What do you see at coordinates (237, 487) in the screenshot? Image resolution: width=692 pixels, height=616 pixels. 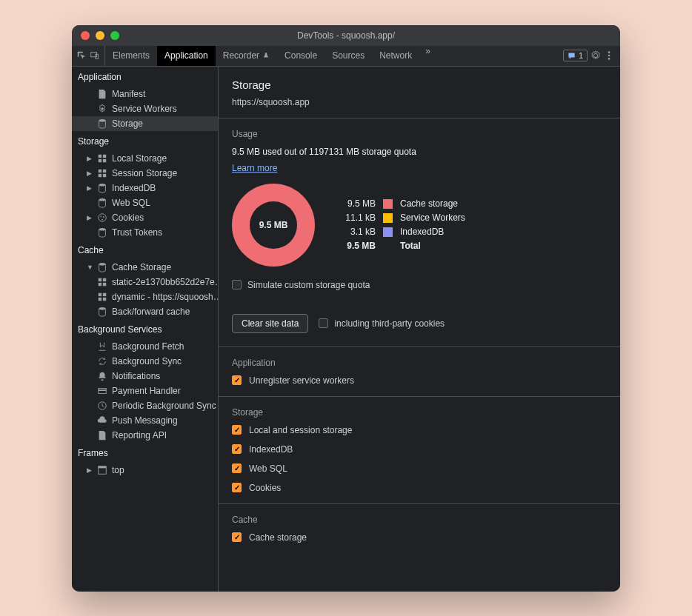 I see `cookies-checkbox` at bounding box center [237, 487].